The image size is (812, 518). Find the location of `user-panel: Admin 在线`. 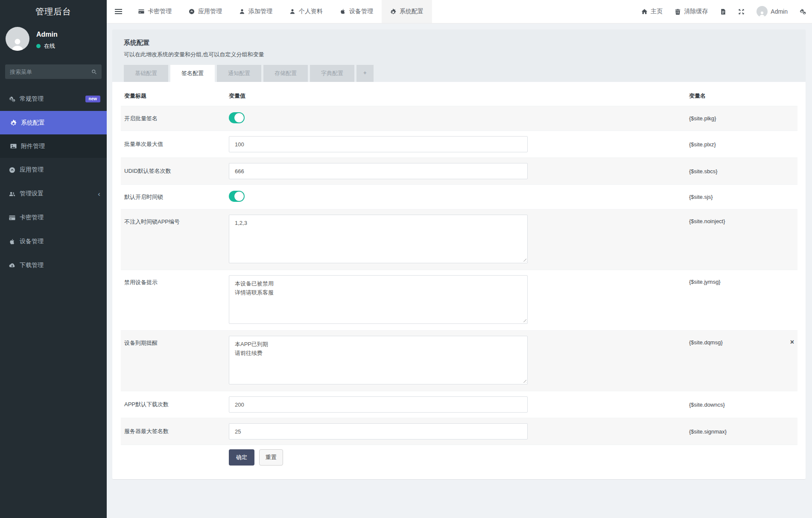

user-panel: Admin 在线 is located at coordinates (53, 40).